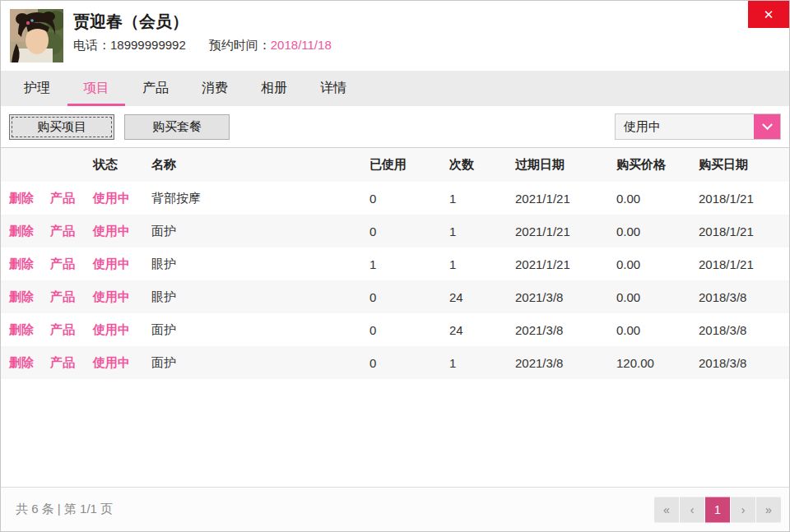 The image size is (790, 532). I want to click on avatar-photo-placeholder, so click(36, 36).